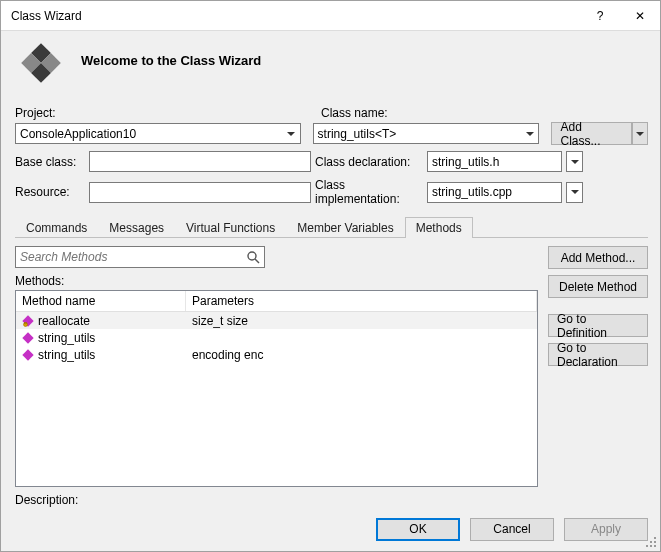 The width and height of the screenshot is (661, 552). I want to click on cell-parameters: size_t size, so click(362, 321).